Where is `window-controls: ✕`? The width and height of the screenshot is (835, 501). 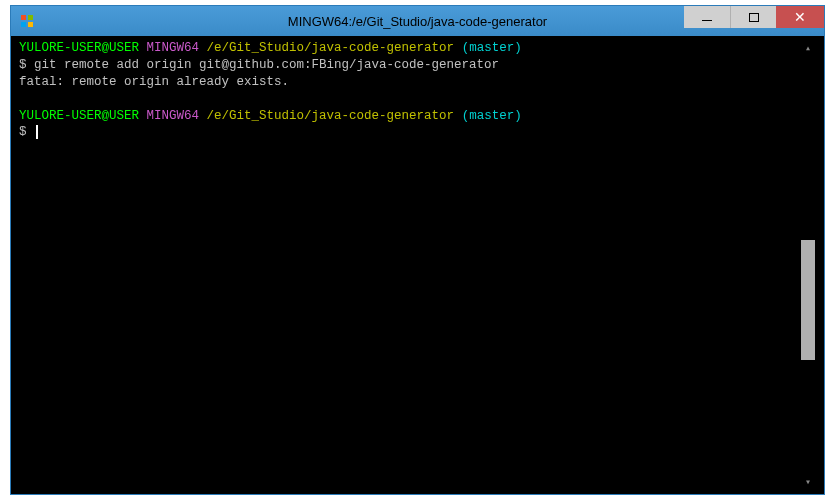
window-controls: ✕ is located at coordinates (754, 17).